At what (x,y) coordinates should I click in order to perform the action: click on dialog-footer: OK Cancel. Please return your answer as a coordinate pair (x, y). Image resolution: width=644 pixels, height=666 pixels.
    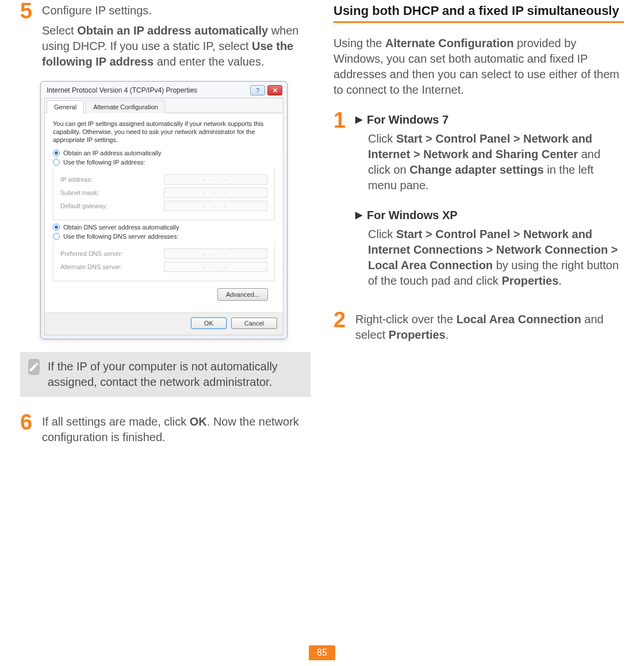
    Looking at the image, I should click on (164, 323).